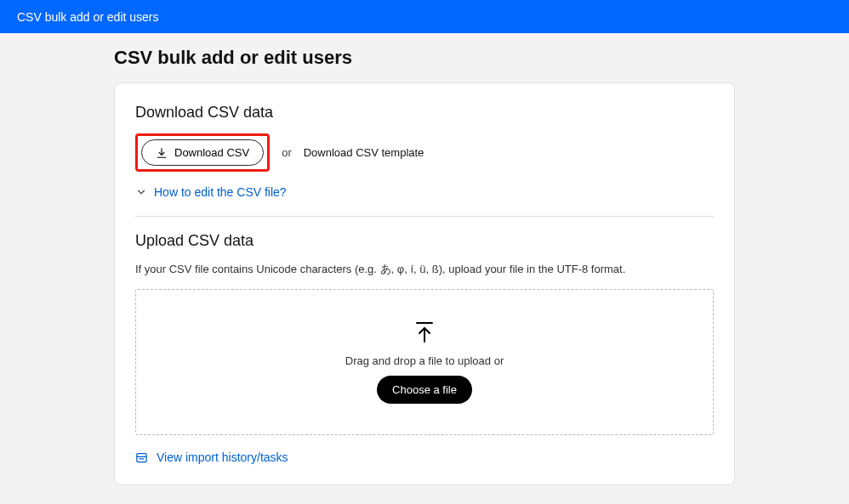  Describe the element at coordinates (424, 269) in the screenshot. I see `upload-hint: If your CSV file contains Unicode charac…` at that location.